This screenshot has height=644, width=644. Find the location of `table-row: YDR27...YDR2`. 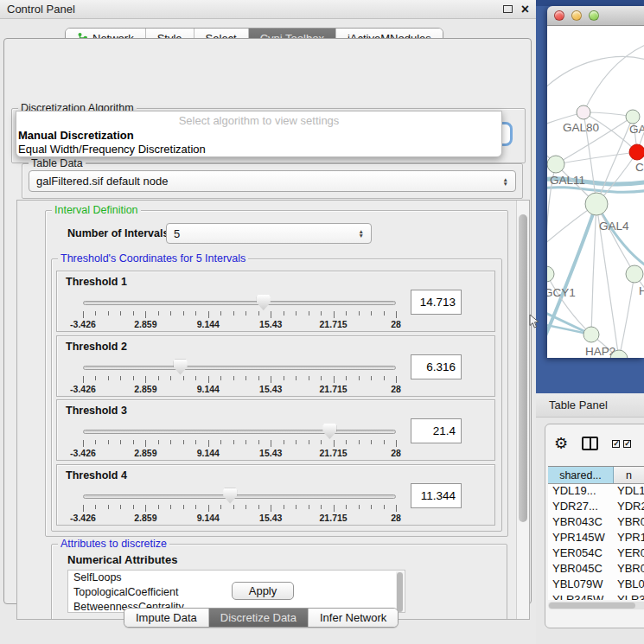

table-row: YDR27...YDR2 is located at coordinates (596, 507).